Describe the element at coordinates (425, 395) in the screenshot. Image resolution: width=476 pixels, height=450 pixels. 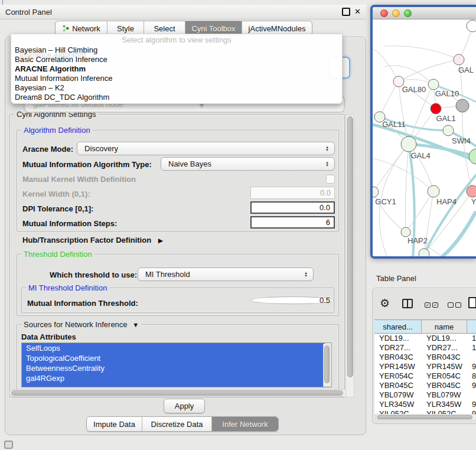
I see `table-row: YBL079WYBL079W` at that location.